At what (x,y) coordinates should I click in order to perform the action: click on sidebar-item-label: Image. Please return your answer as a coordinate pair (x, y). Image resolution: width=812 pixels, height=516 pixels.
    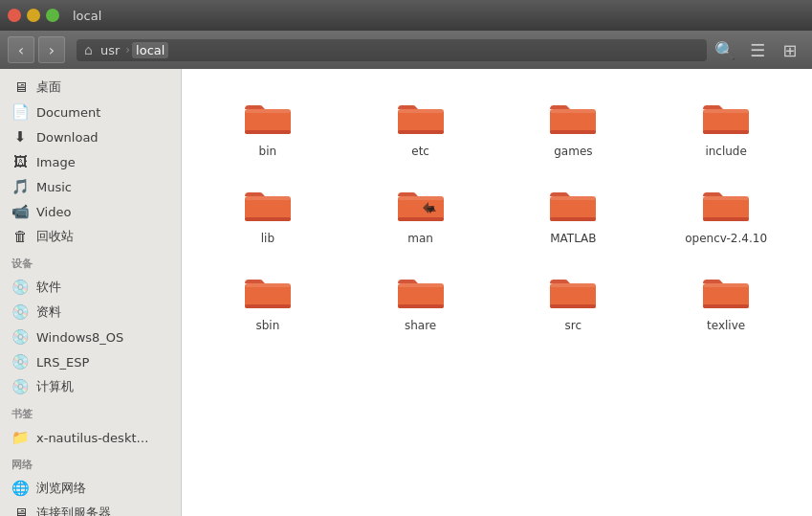
    Looking at the image, I should click on (55, 163).